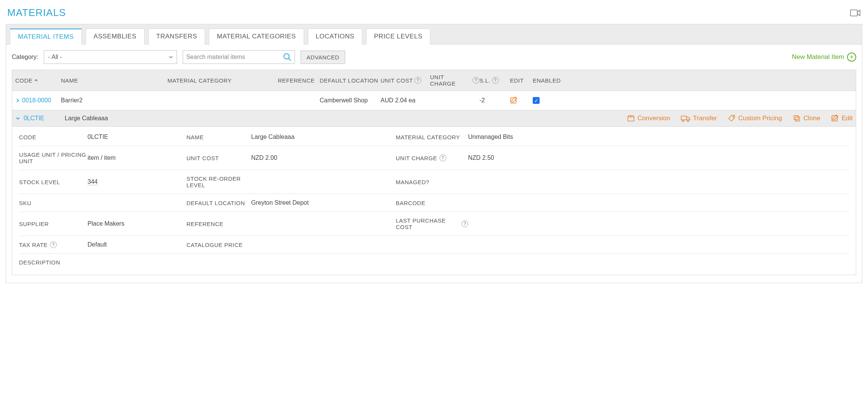  Describe the element at coordinates (648, 118) in the screenshot. I see `conversion-button: Conversion` at that location.